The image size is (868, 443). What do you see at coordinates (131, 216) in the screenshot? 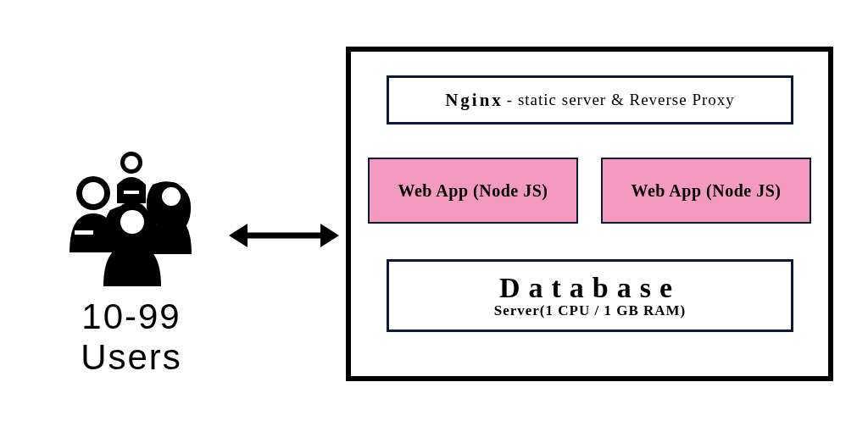
I see `users-group-icon` at bounding box center [131, 216].